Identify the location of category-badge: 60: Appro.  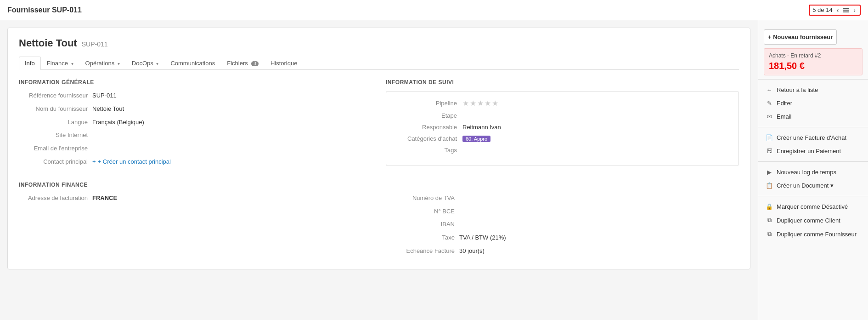
(477, 139).